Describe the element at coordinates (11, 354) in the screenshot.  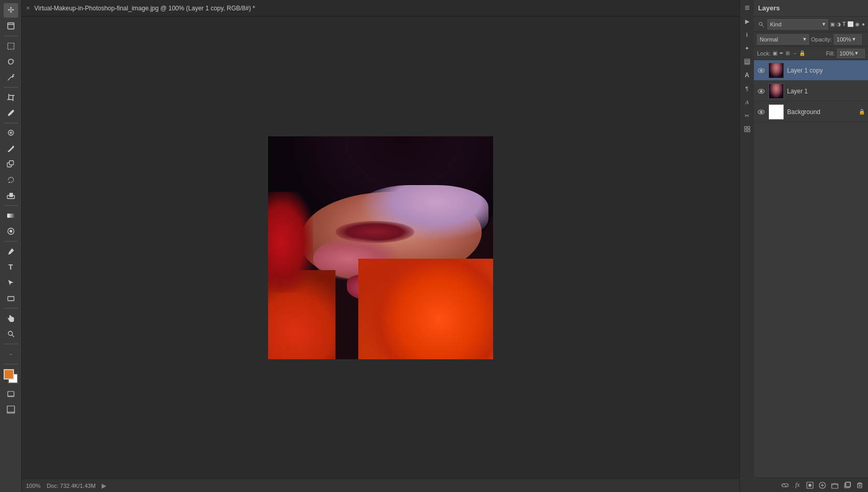
I see `extras-tool: ···` at that location.